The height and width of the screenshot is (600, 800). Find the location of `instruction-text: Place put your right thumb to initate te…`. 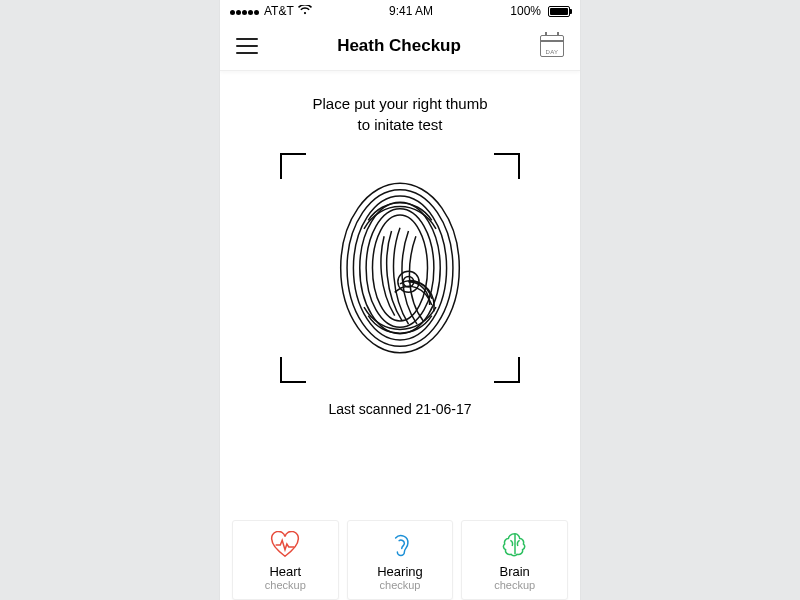

instruction-text: Place put your right thumb to initate te… is located at coordinates (400, 114).